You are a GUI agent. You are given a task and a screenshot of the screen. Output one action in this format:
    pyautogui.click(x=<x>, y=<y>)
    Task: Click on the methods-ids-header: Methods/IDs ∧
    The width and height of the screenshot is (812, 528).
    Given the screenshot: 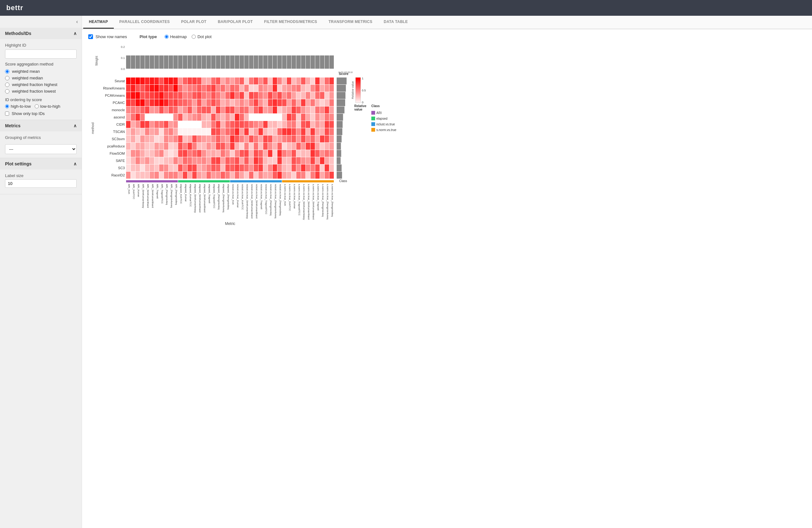 What is the action you would take?
    pyautogui.click(x=41, y=33)
    